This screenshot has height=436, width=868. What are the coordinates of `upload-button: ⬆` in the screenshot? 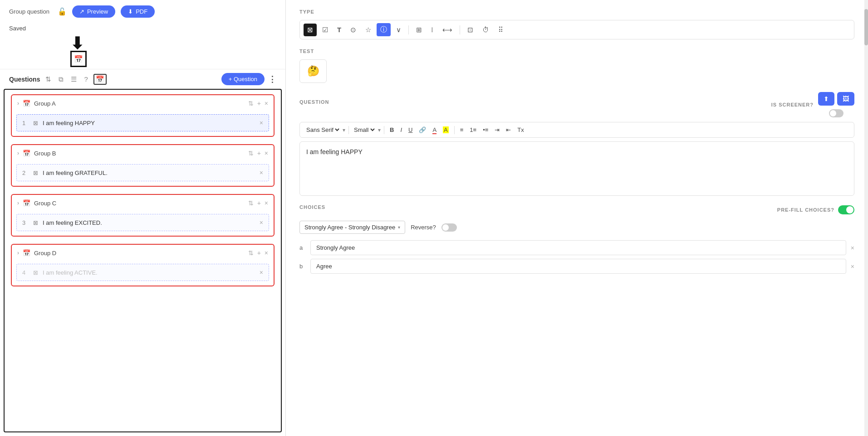 It's located at (826, 99).